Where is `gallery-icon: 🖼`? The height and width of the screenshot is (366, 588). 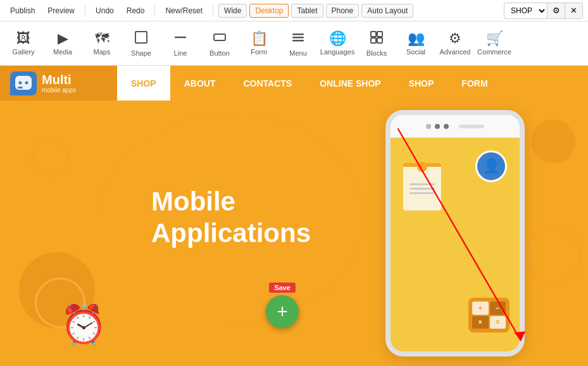
gallery-icon: 🖼 is located at coordinates (23, 39).